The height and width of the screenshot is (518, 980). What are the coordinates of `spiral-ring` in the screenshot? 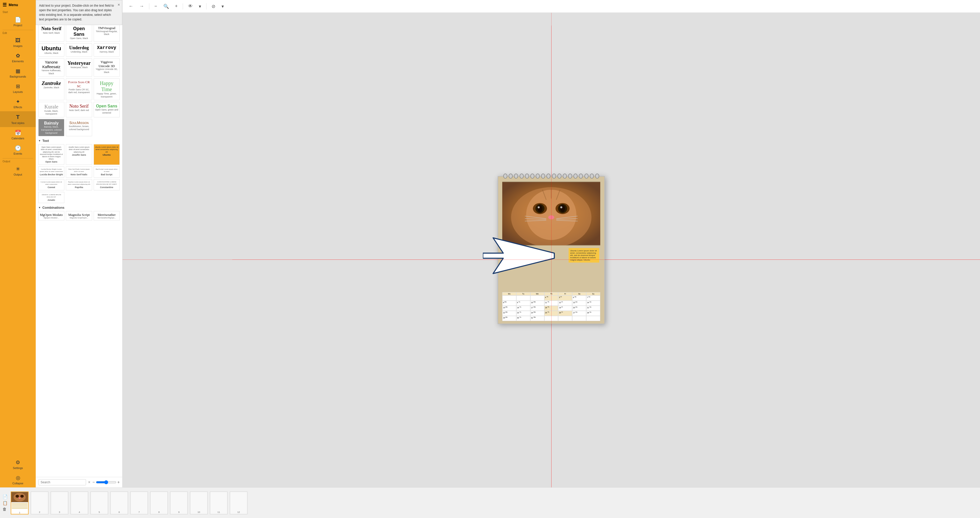 It's located at (554, 176).